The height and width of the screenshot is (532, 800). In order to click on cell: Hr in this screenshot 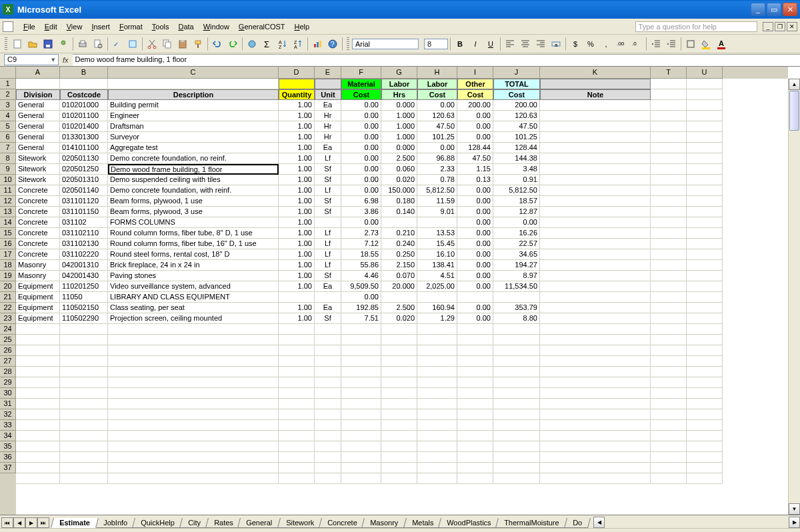, I will do `click(328, 127)`.